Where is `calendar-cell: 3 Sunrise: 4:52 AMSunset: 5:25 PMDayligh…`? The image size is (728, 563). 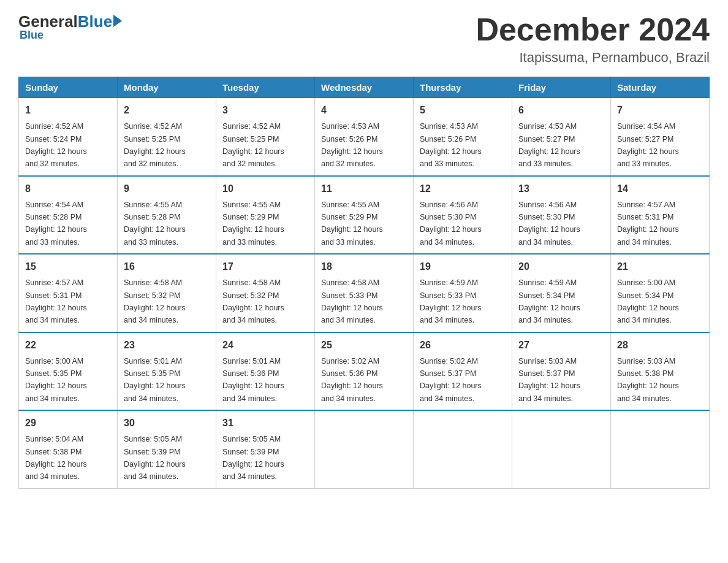
calendar-cell: 3 Sunrise: 4:52 AMSunset: 5:25 PMDayligh… is located at coordinates (266, 137).